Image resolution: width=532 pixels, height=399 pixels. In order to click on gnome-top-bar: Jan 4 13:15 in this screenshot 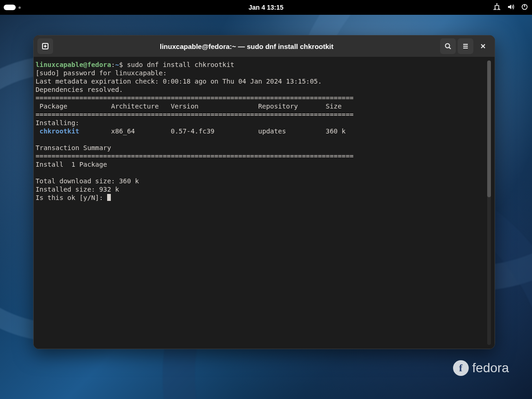, I will do `click(266, 7)`.